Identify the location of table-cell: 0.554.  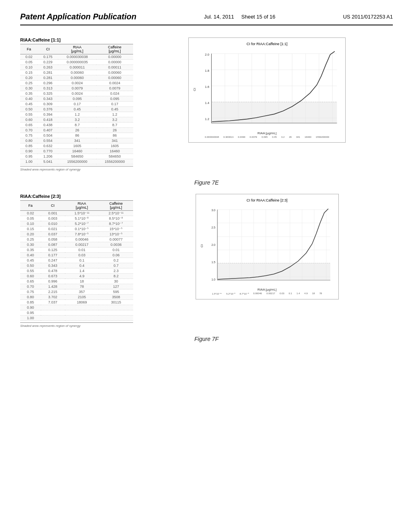
(48, 141).